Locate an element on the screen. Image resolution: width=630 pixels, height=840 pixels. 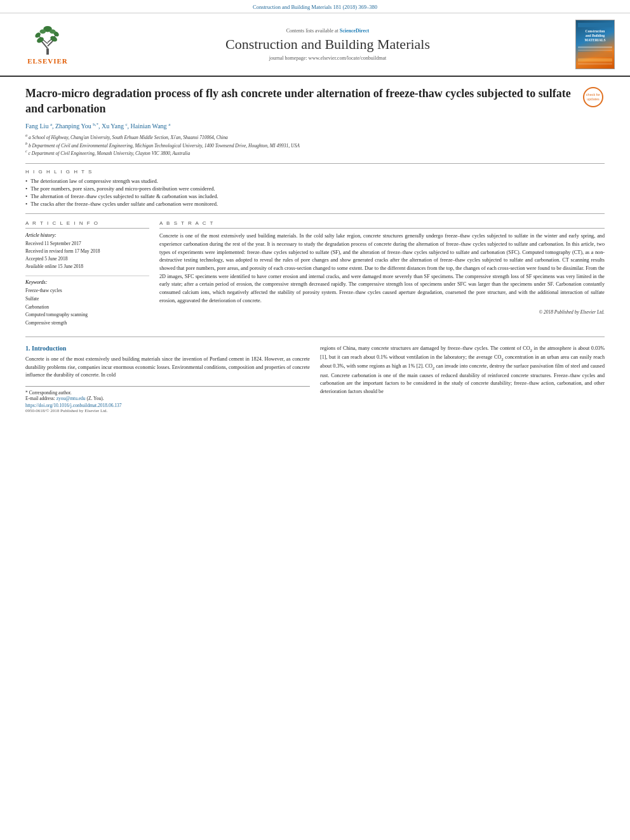
keyword-2: Sulfate is located at coordinates (88, 300).